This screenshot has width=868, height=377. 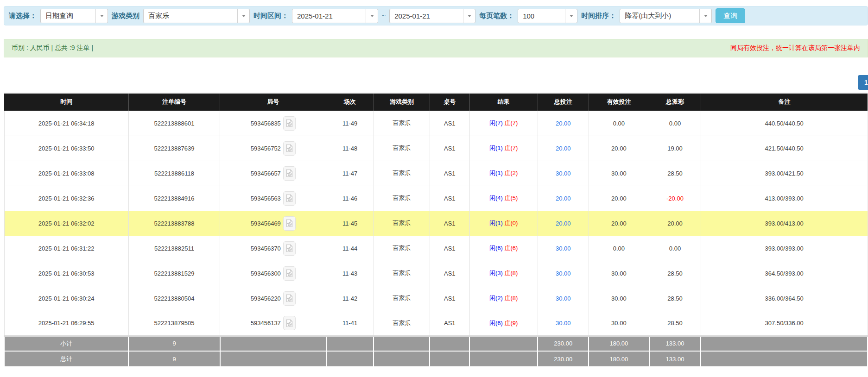 What do you see at coordinates (432, 16) in the screenshot?
I see `date-to-select: 2025-01-21` at bounding box center [432, 16].